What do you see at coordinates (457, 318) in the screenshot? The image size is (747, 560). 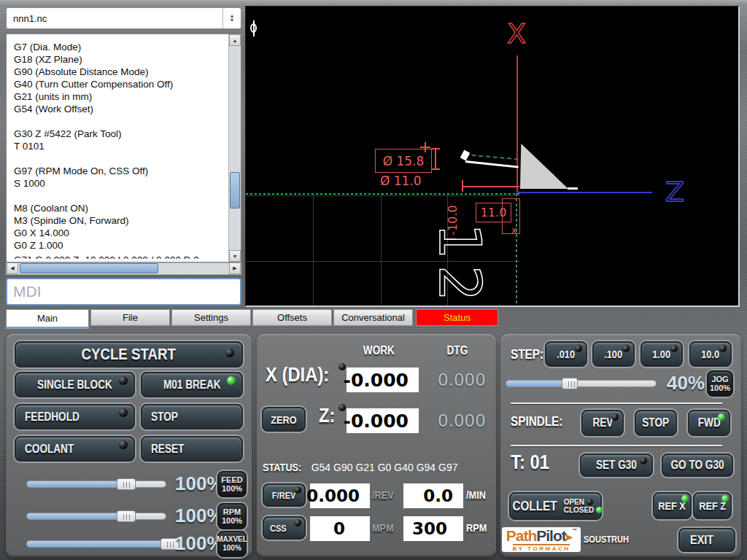 I see `tab-status: Status` at bounding box center [457, 318].